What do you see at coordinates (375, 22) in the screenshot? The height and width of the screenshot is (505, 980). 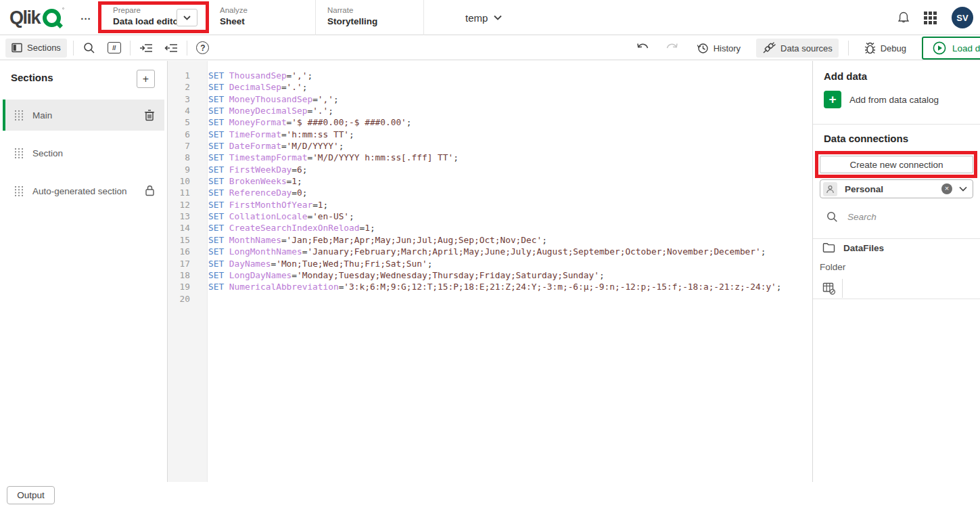 I see `tab-narrate-label: Storytelling` at bounding box center [375, 22].